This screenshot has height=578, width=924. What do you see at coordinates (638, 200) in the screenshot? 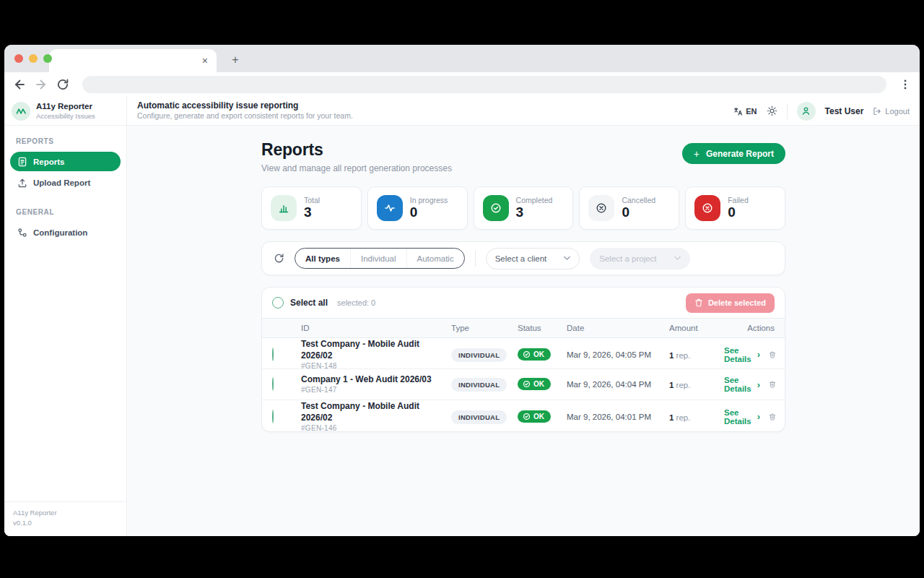
I see `stat-label: Cancelled` at bounding box center [638, 200].